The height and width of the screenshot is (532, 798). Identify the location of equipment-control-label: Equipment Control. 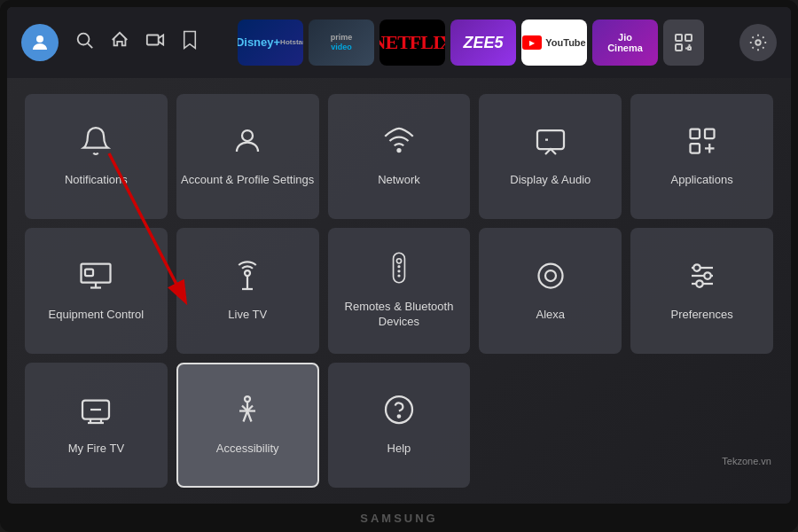
(97, 316).